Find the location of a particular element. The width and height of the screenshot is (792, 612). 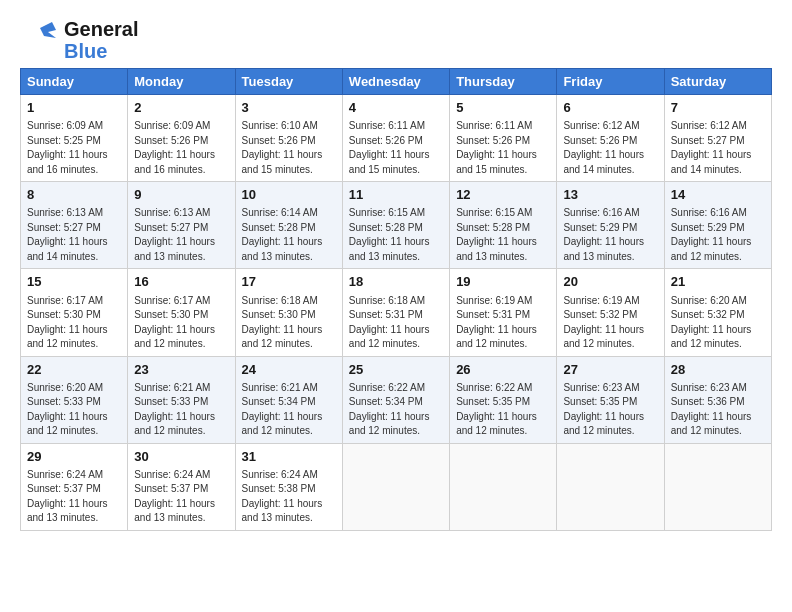

calendar-day-9: 9Sunrise: 6:13 AMSunset: 5:27 PMDaylight… is located at coordinates (182, 226).